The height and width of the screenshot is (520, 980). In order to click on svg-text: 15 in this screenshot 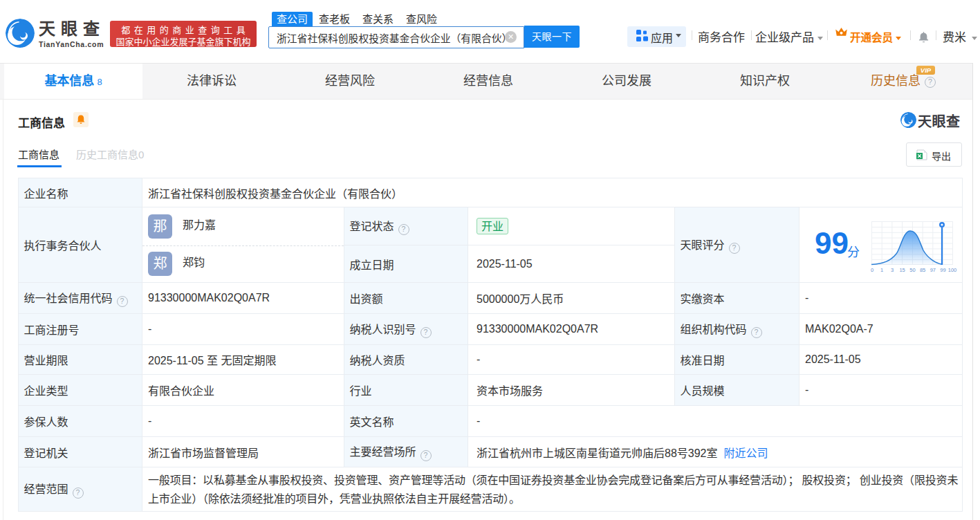, I will do `click(902, 270)`.